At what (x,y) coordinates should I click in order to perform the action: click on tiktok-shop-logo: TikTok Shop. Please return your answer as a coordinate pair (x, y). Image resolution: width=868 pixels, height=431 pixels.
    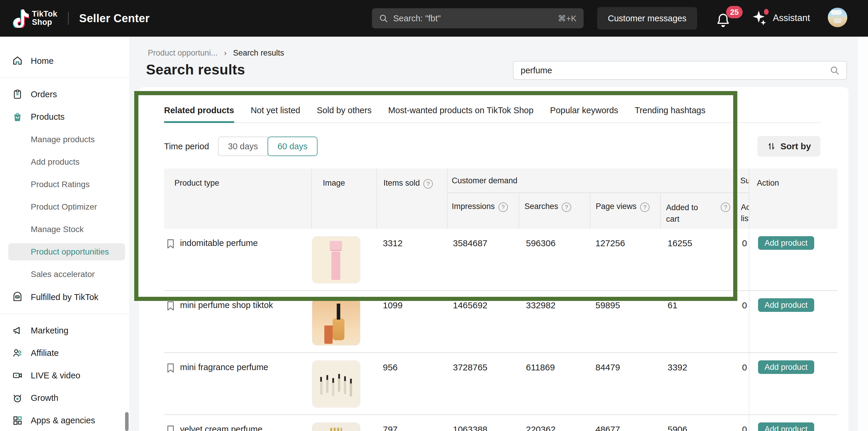
    Looking at the image, I should click on (35, 18).